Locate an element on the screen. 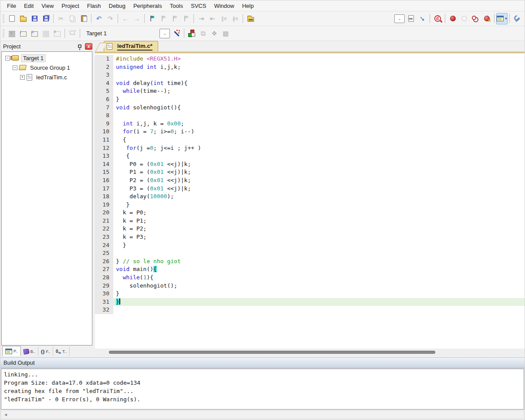 This screenshot has width=525, height=420. menu-file: File is located at coordinates (11, 6).